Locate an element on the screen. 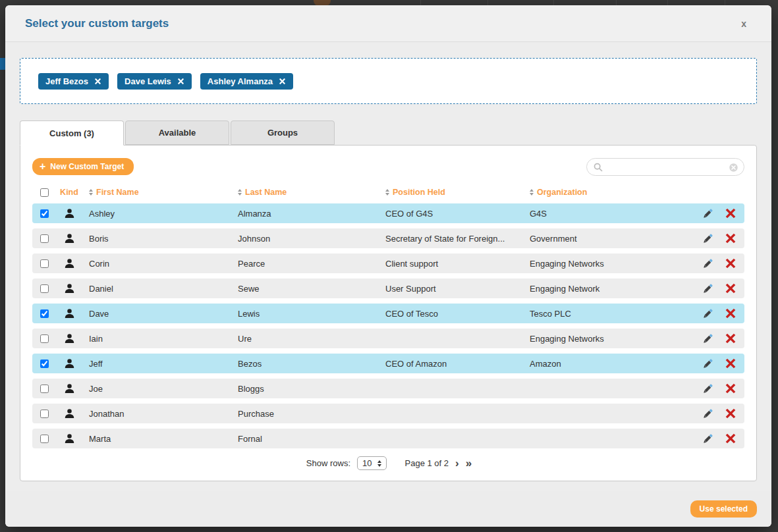 The width and height of the screenshot is (778, 532). column-label: Organization is located at coordinates (562, 192).